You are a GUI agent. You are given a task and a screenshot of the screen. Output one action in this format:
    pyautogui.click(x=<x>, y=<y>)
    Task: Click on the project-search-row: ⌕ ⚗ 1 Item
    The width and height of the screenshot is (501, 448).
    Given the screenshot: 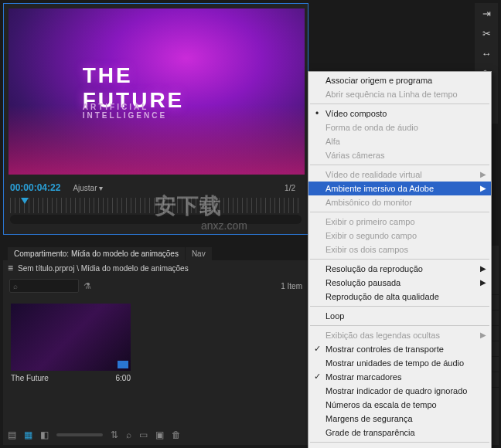 What is the action you would take?
    pyautogui.click(x=156, y=286)
    